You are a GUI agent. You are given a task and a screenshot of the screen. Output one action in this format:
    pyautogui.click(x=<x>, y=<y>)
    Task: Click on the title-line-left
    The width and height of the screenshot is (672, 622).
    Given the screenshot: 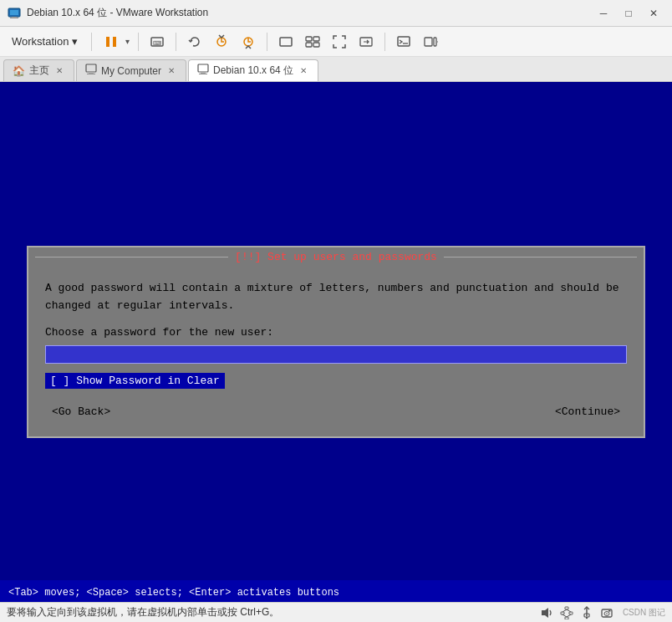 What is the action you would take?
    pyautogui.click(x=132, y=257)
    